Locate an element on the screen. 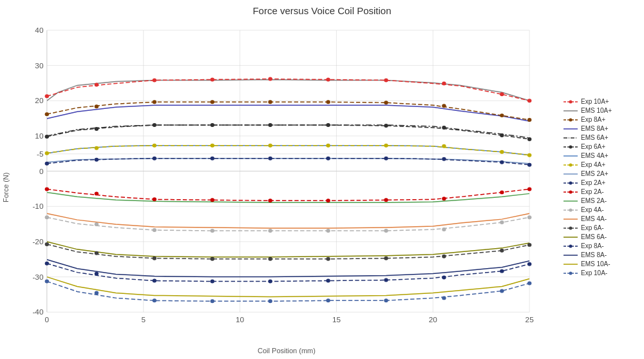 The height and width of the screenshot is (359, 644). legend-line-exp6ap is located at coordinates (571, 147).